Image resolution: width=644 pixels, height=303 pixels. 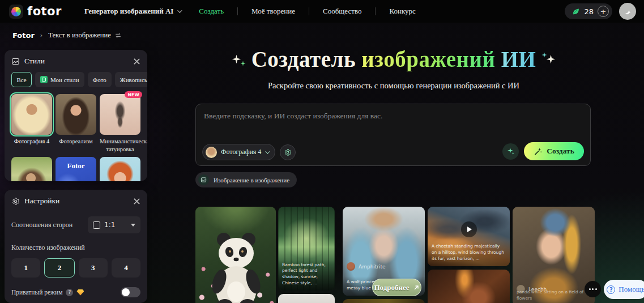 What do you see at coordinates (538, 152) in the screenshot?
I see `magic-wand-icon` at bounding box center [538, 152].